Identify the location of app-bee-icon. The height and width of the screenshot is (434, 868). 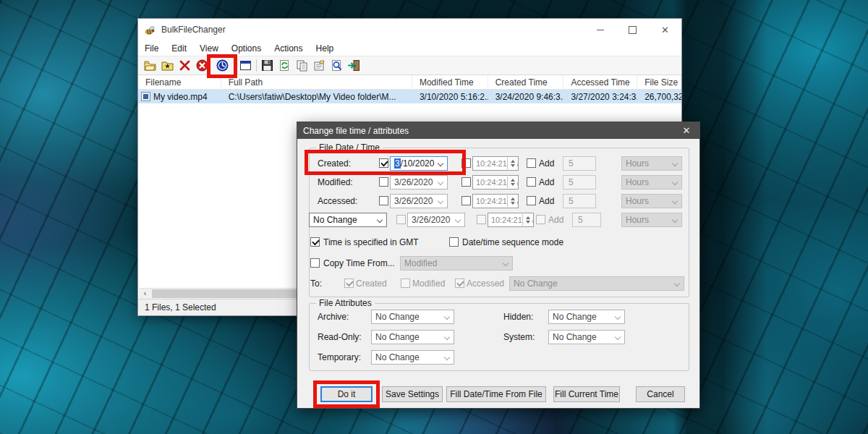
(150, 30).